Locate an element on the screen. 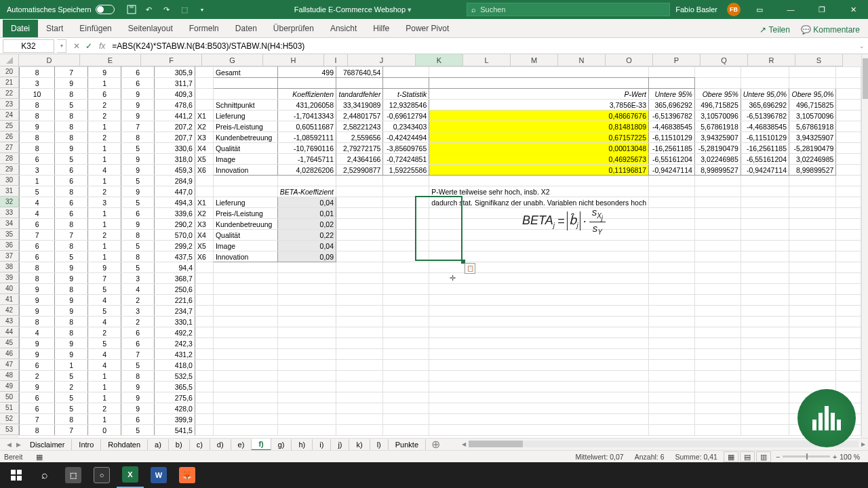 The image size is (868, 488). cell: Schnittpunkt is located at coordinates (245, 105).